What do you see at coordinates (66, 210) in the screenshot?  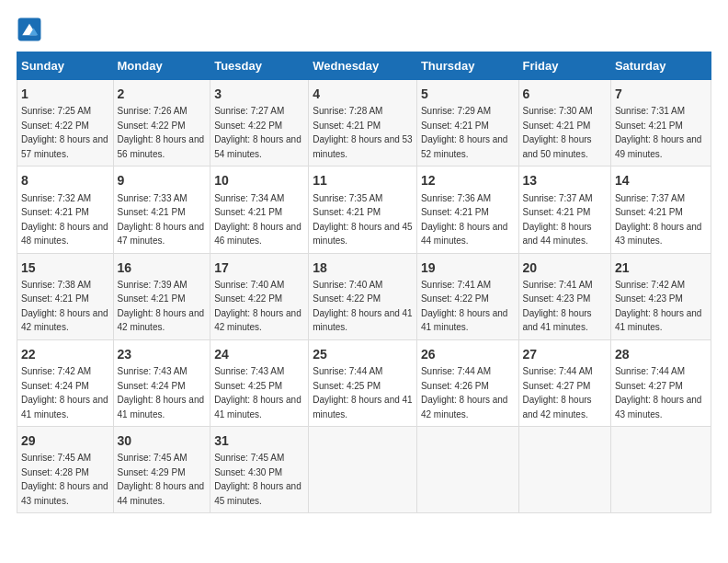 I see `day-cell: 8 Sunrise: 7:32 AMSunset: 4:21 PMDayligh…` at bounding box center [66, 210].